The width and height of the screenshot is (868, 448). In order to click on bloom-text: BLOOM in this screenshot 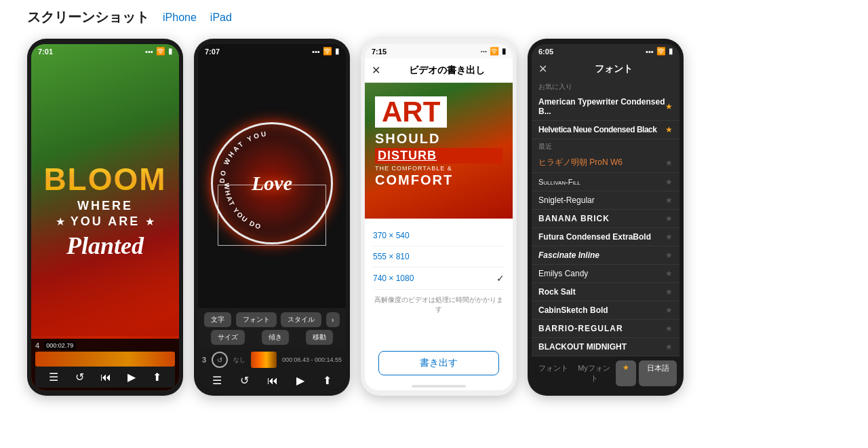, I will do `click(104, 179)`.